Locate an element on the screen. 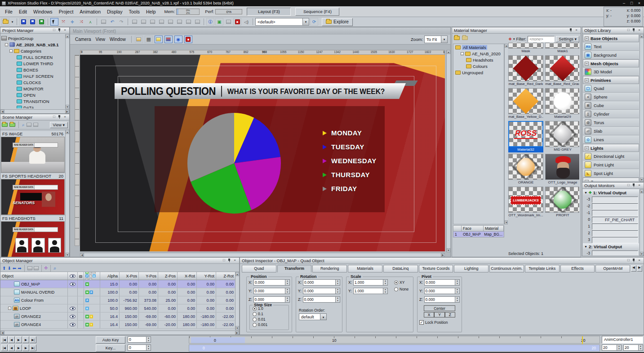 This screenshot has width=644, height=353. add-scene-icon is located at coordinates (4, 125).